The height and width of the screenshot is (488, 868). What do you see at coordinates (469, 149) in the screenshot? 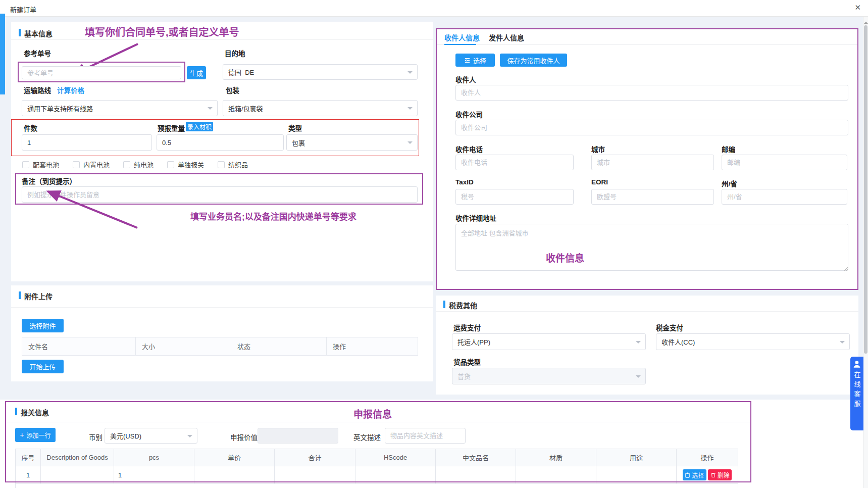
I see `recipient-phone-label: 收件电话` at bounding box center [469, 149].